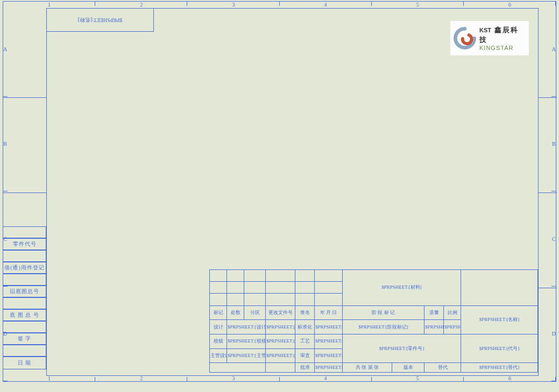 The image size is (559, 392). What do you see at coordinates (554, 191) in the screenshot?
I see `ruler-right: A B C D` at bounding box center [554, 191].